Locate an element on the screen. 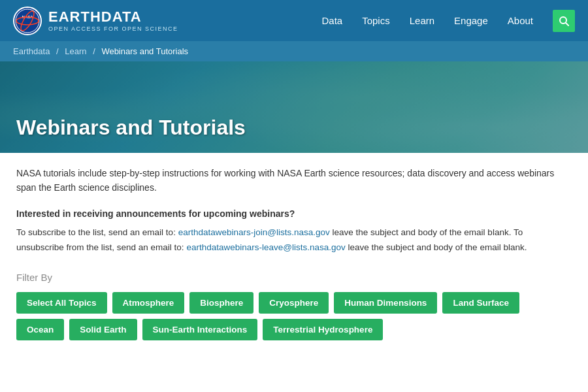 The image size is (588, 392). subscribe-section: Interested in receiving announcements fo… is located at coordinates (294, 232).